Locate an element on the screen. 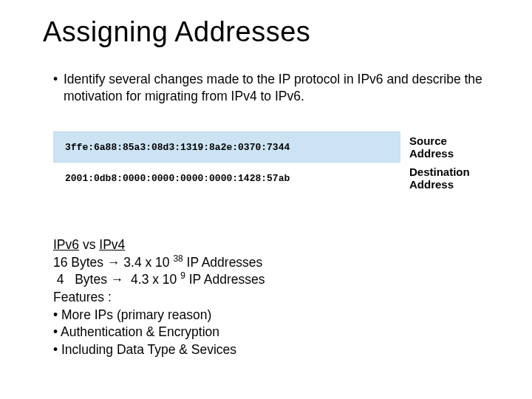 The height and width of the screenshot is (399, 532). feature-2: Including Data Type & Sevices is located at coordinates (149, 349).